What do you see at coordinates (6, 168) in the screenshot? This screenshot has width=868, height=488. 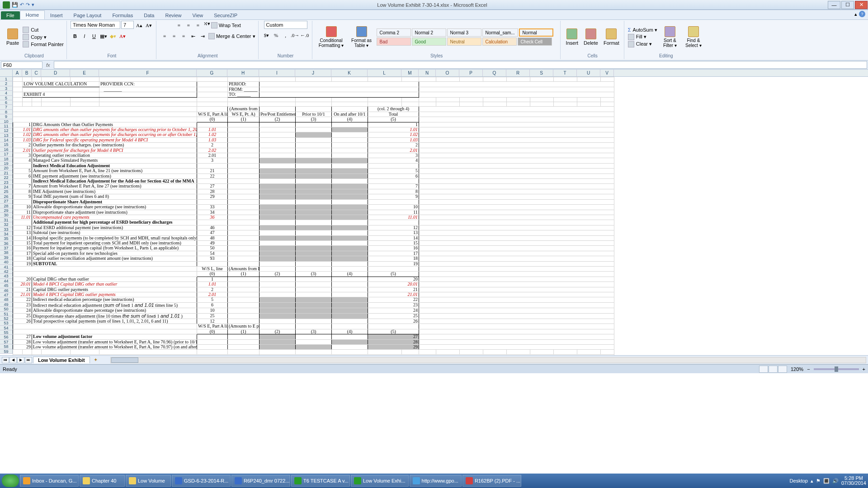 I see `row-header: 20` at bounding box center [6, 168].